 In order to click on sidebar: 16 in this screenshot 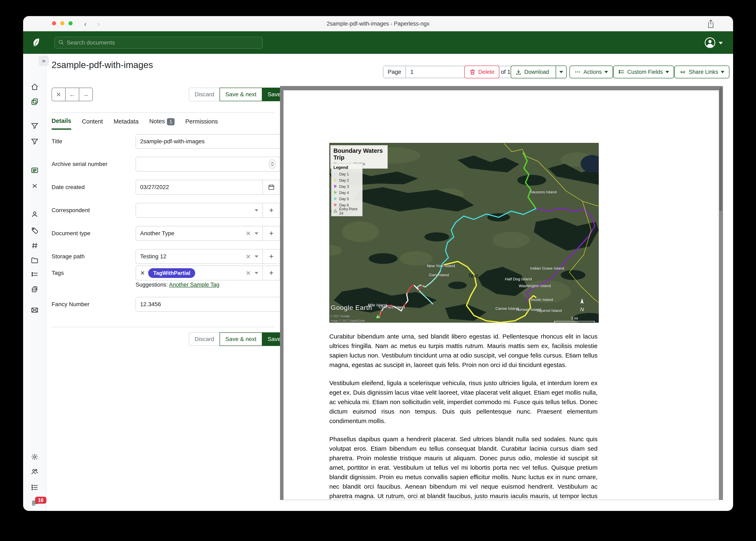, I will do `click(35, 282)`.